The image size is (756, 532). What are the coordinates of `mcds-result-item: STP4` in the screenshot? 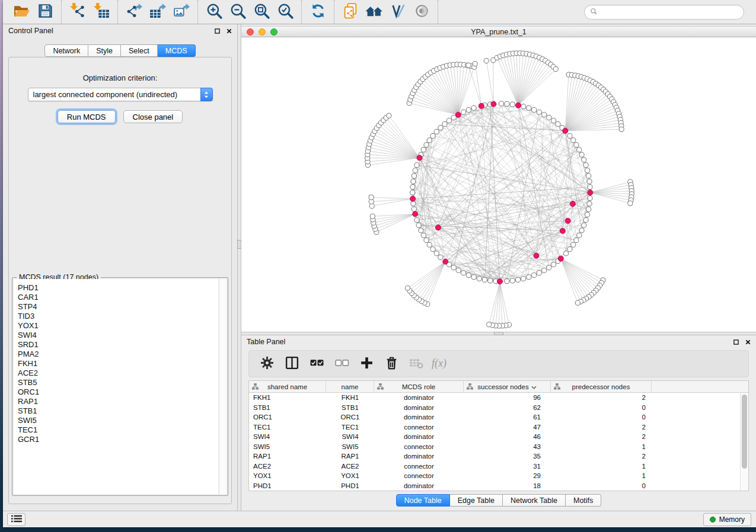 It's located at (118, 307).